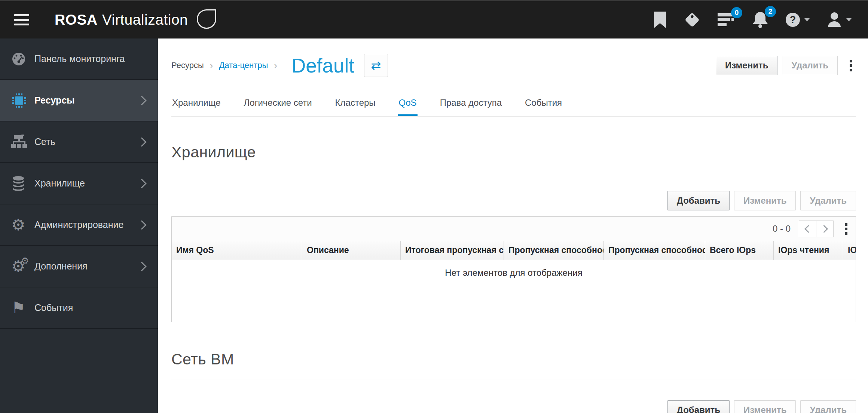 This screenshot has width=868, height=413. I want to click on page-actions: Изменить Удалить, so click(786, 65).